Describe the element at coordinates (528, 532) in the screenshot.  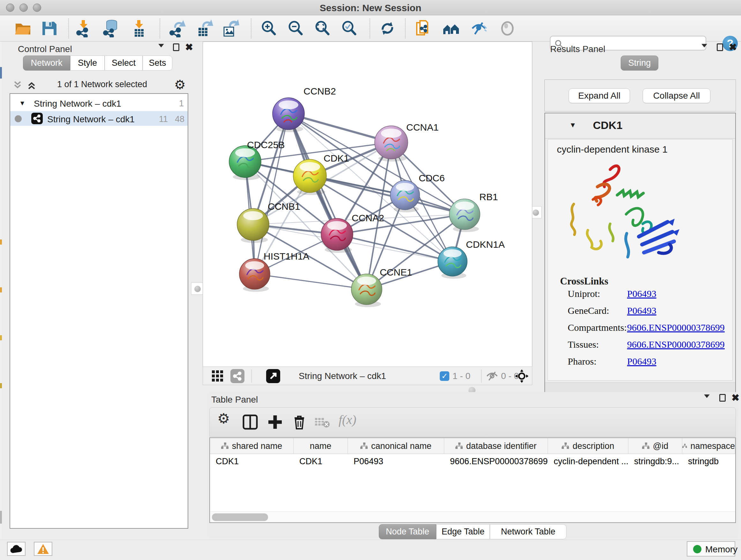
I see `tab-network-table: Network Table` at that location.